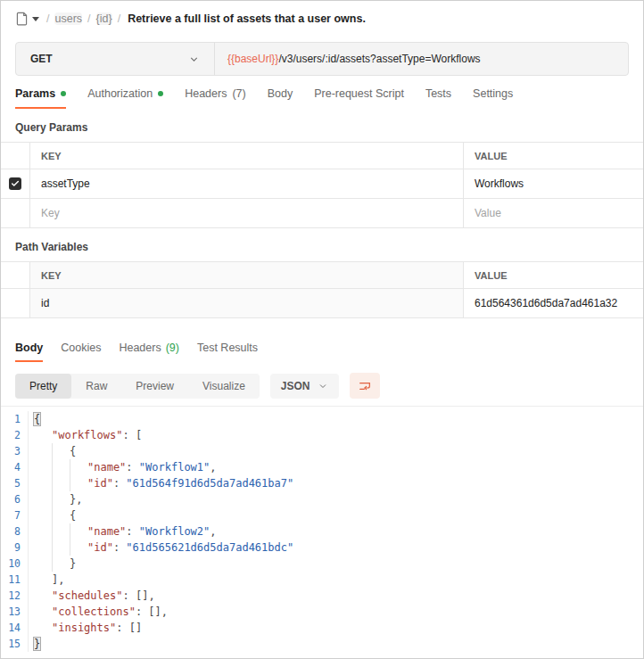 The image size is (644, 659). I want to click on code-line: 12"schedules": [],, so click(322, 596).